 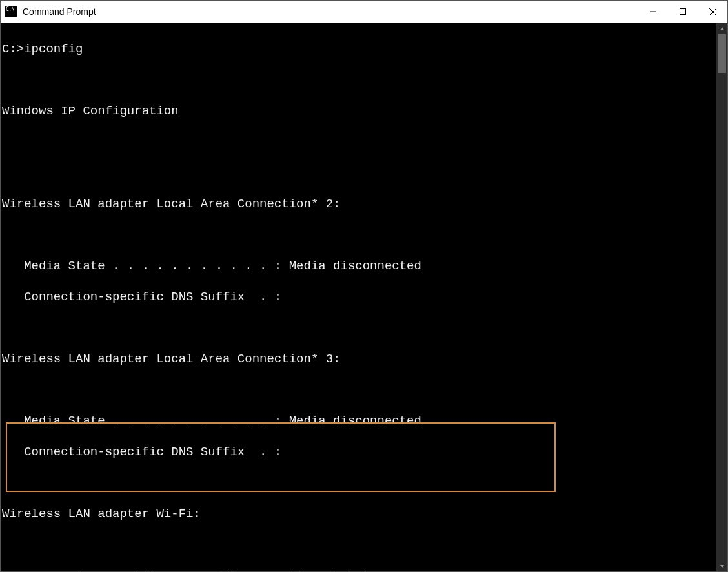 What do you see at coordinates (59, 12) in the screenshot?
I see `window-title: Command Prompt` at bounding box center [59, 12].